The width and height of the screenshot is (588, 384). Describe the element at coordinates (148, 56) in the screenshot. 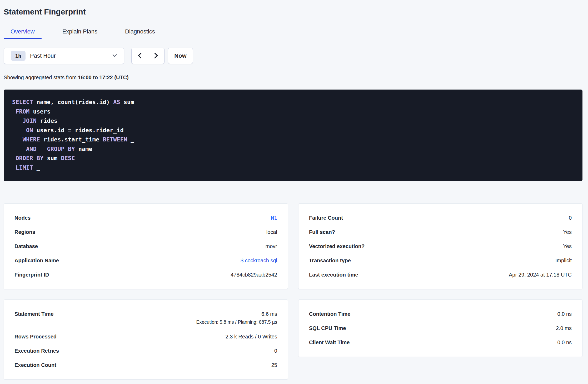

I see `time-step-buttons` at that location.